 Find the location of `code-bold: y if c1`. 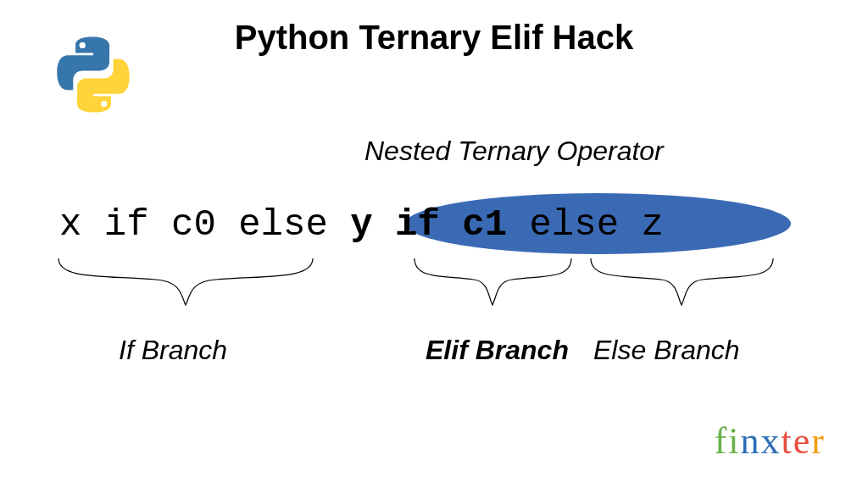

code-bold: y if c1 is located at coordinates (429, 225).